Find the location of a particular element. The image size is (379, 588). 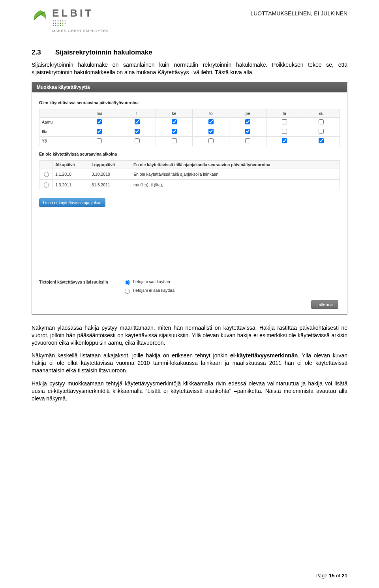

permission-option: Tietojani ei saa käyttää is located at coordinates (148, 291).